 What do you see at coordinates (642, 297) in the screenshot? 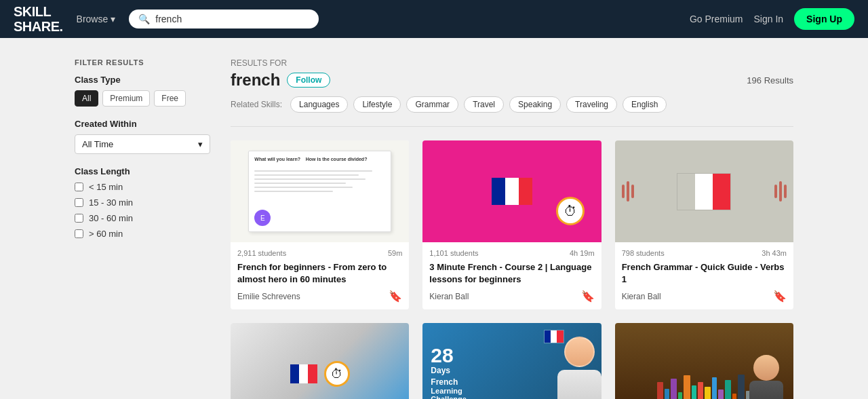
I see `card-3-instructor: Kieran Ball` at bounding box center [642, 297].